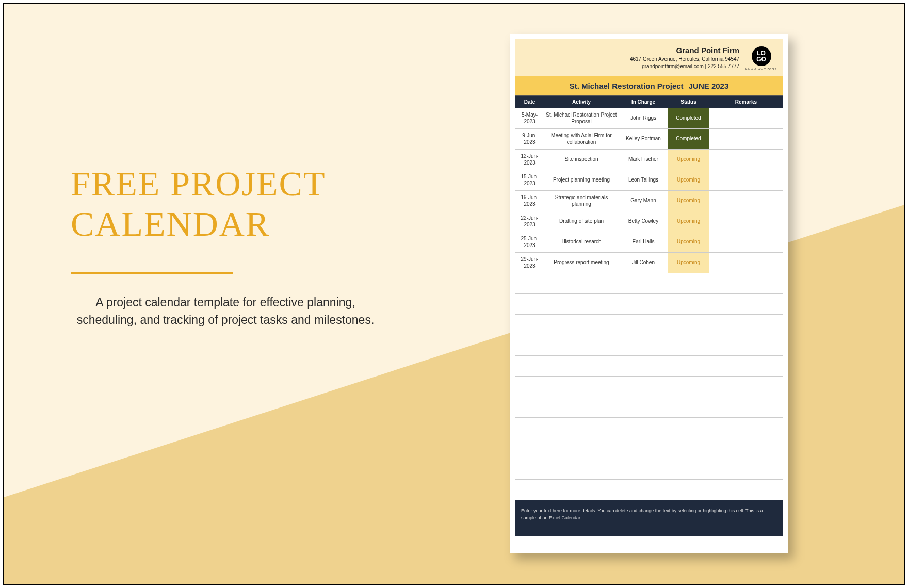 This screenshot has width=908, height=588. Describe the element at coordinates (644, 222) in the screenshot. I see `cell-incharge: Betty Cowley` at that location.